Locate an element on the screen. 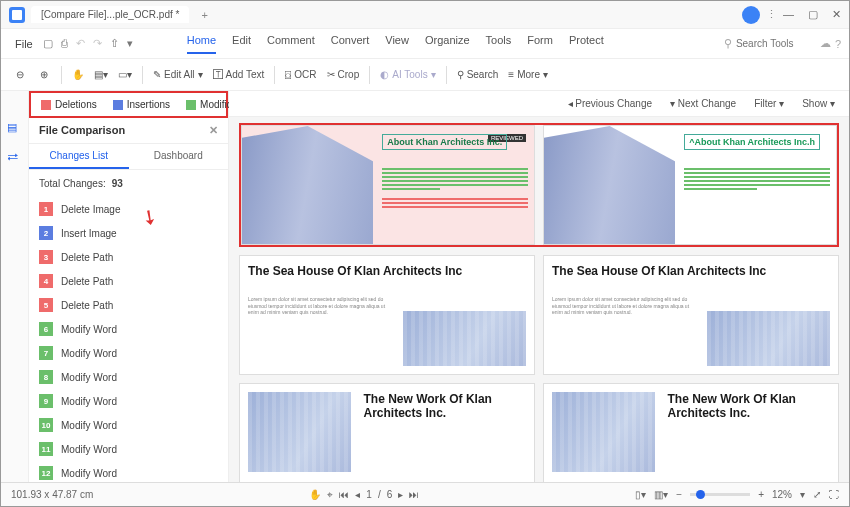  last-page-icon: ⏭ is located at coordinates (414, 494).